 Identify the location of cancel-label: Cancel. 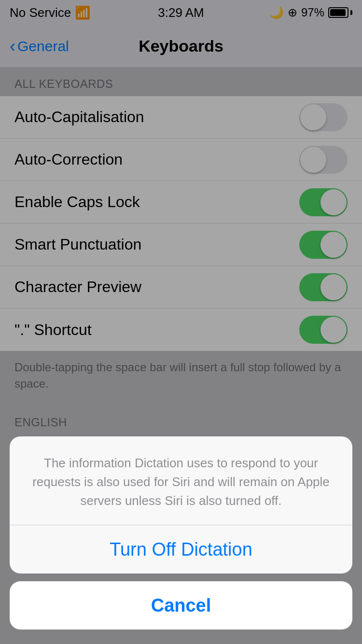
(181, 605).